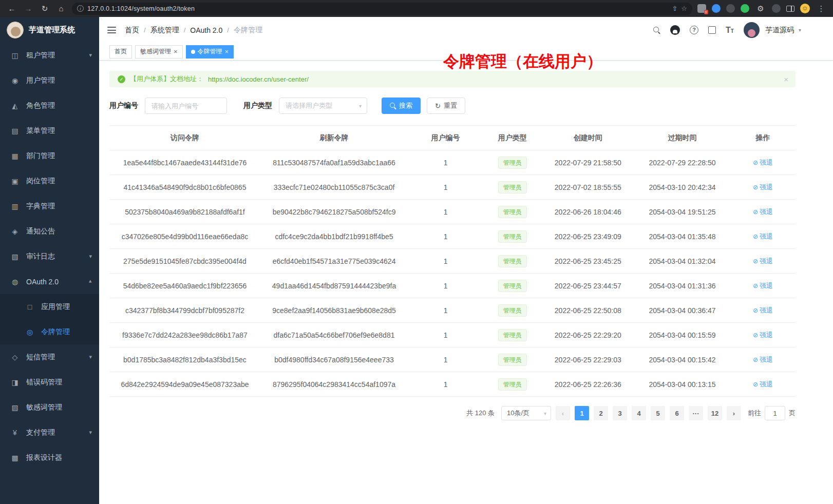 The width and height of the screenshot is (833, 504). I want to click on font-size-icon: TT, so click(730, 30).